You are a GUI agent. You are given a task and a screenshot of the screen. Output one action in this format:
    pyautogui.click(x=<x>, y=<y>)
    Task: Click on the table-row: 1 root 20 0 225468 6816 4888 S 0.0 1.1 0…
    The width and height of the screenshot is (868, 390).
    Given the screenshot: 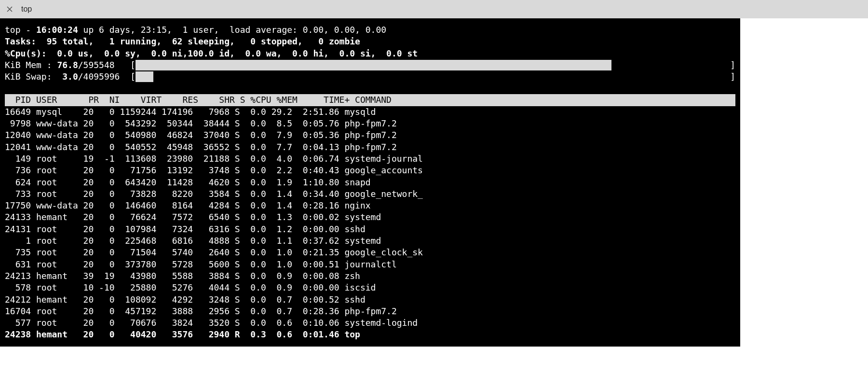 What is the action you would take?
    pyautogui.click(x=370, y=241)
    